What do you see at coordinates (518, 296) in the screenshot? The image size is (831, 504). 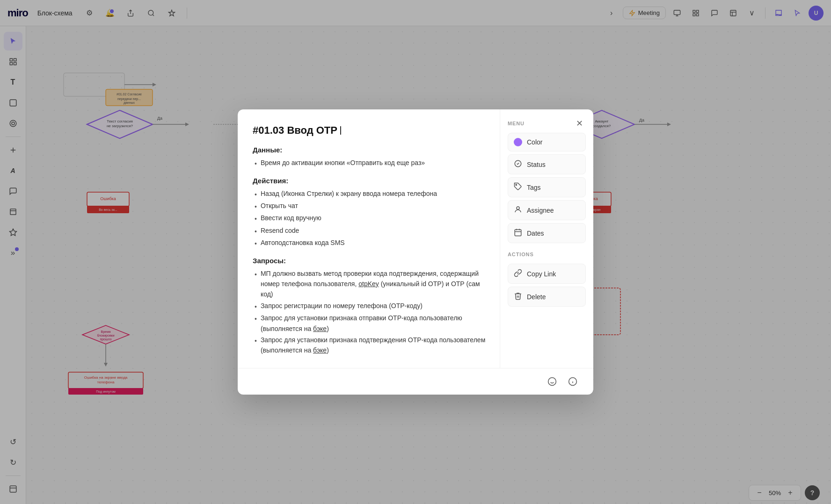 I see `trash-icon` at bounding box center [518, 296].